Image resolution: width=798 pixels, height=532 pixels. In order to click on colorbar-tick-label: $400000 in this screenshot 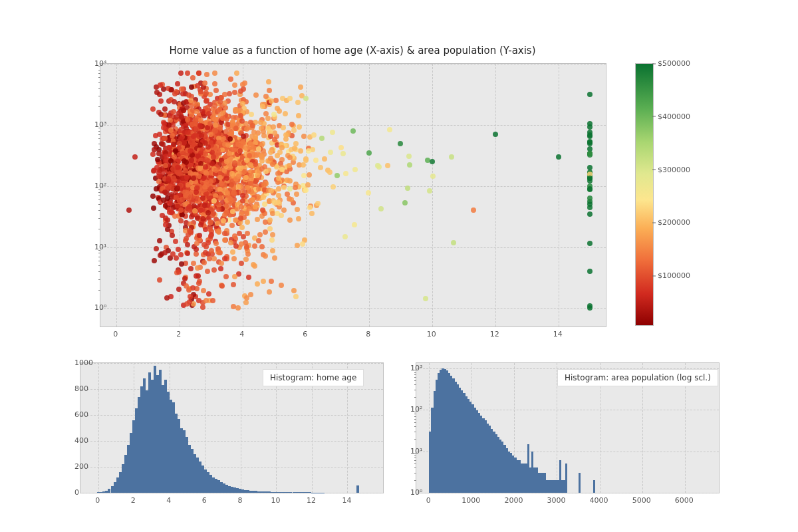, I will do `click(674, 116)`.